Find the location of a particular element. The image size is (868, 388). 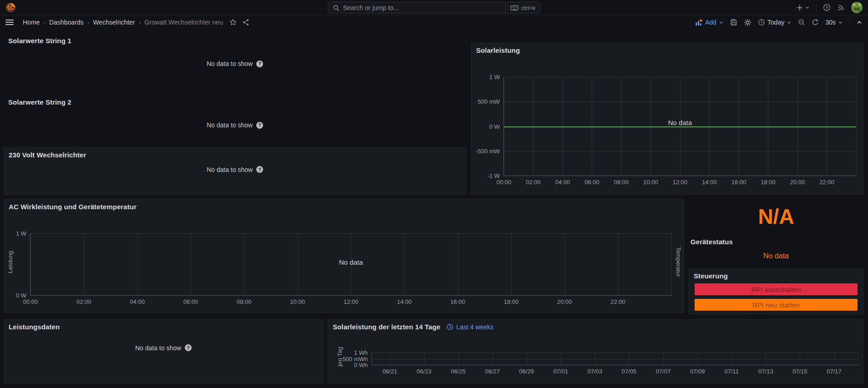

clock-icon is located at coordinates (450, 327).